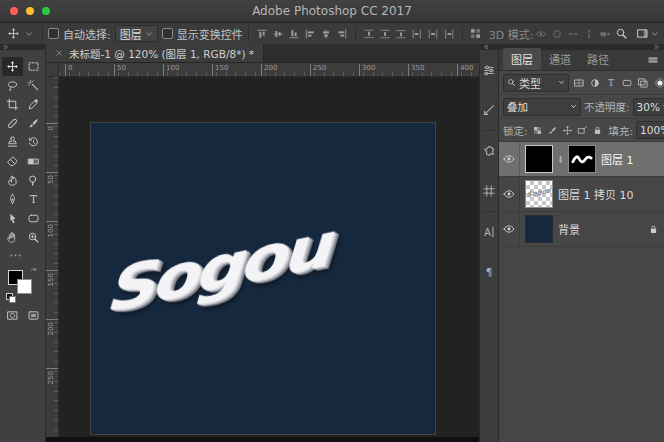 The height and width of the screenshot is (442, 664). Describe the element at coordinates (34, 86) in the screenshot. I see `magic-wand-tool-icon` at that location.